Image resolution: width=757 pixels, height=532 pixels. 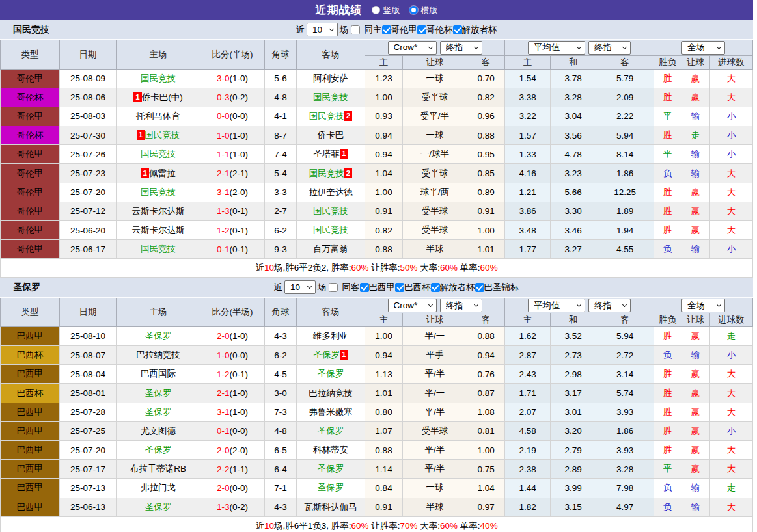 I want to click on home-team-cell: 1侨卡巴(中), so click(x=159, y=98).